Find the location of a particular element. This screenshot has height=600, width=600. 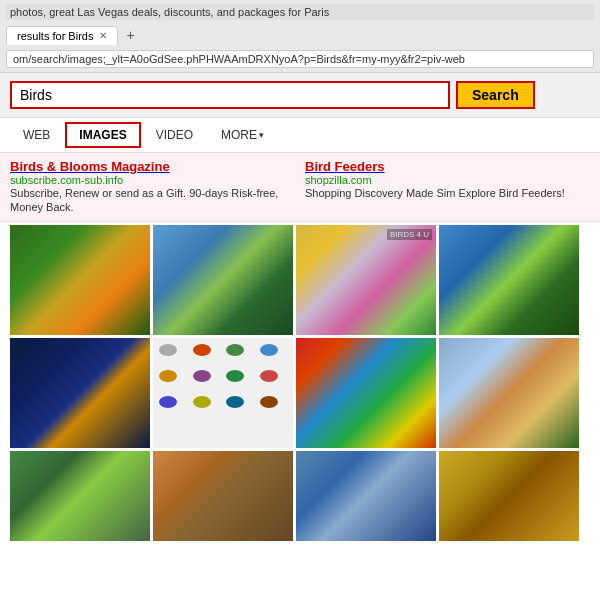

tab-video-label: VIDEO is located at coordinates (174, 135).